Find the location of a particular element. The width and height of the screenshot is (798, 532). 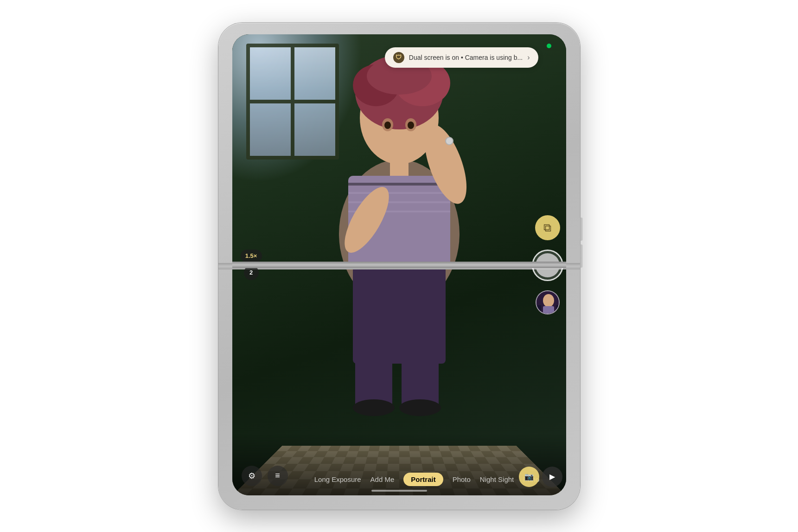

volume-up-button is located at coordinates (581, 229).